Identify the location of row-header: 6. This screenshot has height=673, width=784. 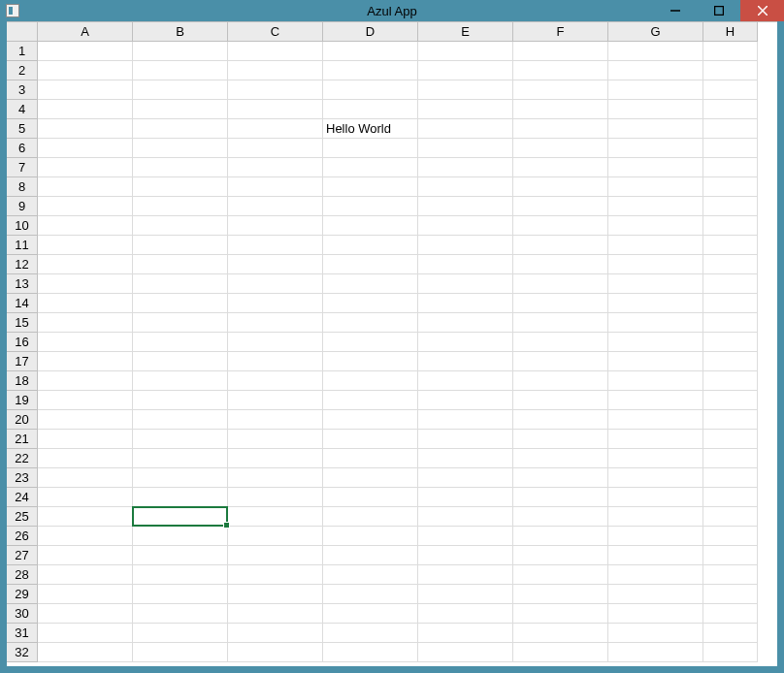
(22, 148).